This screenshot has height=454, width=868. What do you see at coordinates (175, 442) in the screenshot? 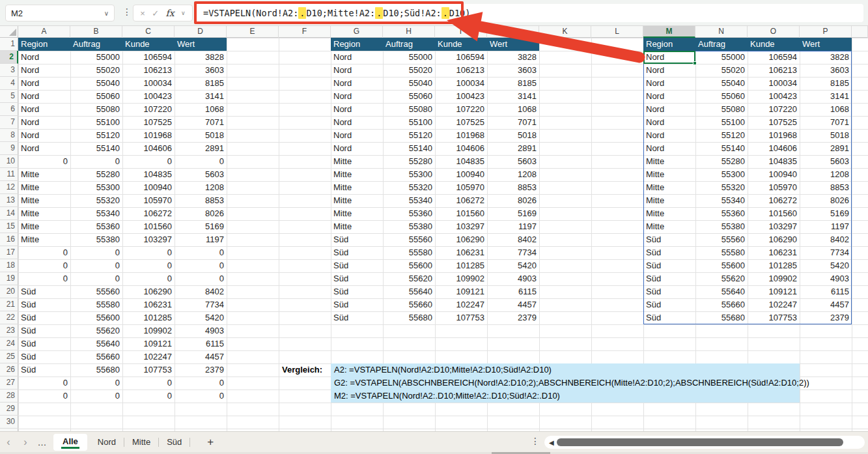
I see `sheet-tab-süd: Süd` at bounding box center [175, 442].